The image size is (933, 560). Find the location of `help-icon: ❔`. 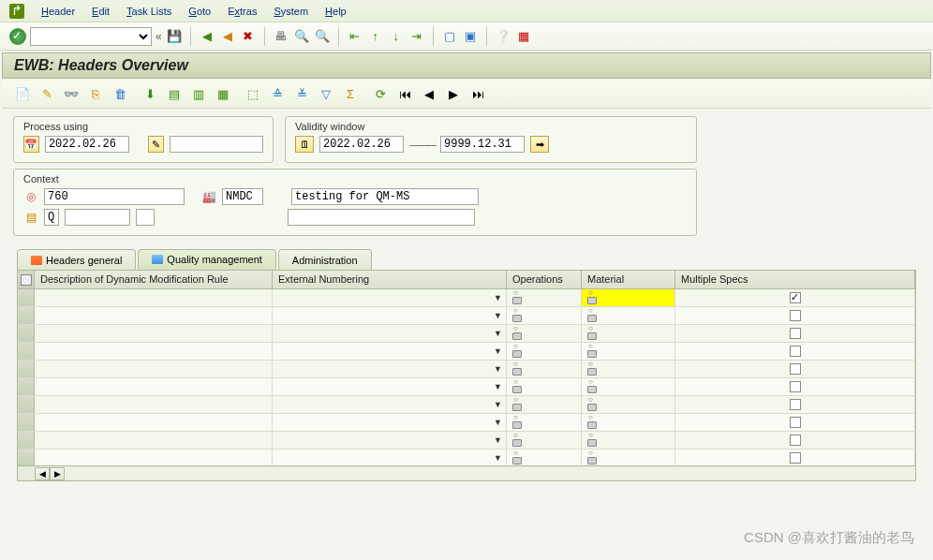

help-icon: ❔ is located at coordinates (503, 37).